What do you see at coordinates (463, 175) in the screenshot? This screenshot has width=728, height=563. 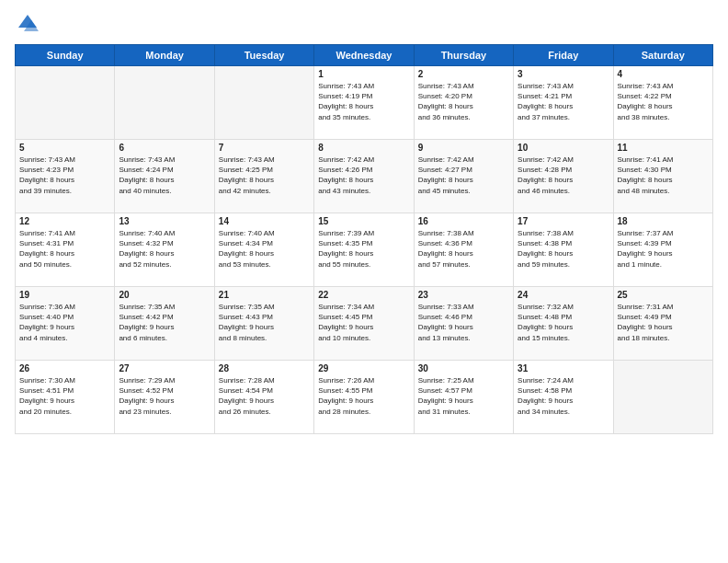 I see `cell-info: Sunrise: 7:42 AM Sunset: 4:27 PM Dayligh…` at bounding box center [463, 175].